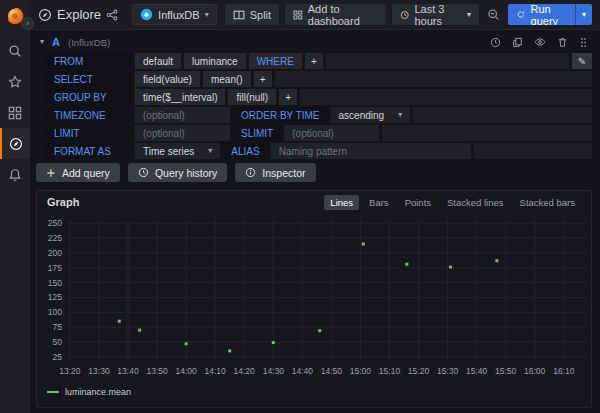  I want to click on sidebar-item-alerting, so click(15, 174).